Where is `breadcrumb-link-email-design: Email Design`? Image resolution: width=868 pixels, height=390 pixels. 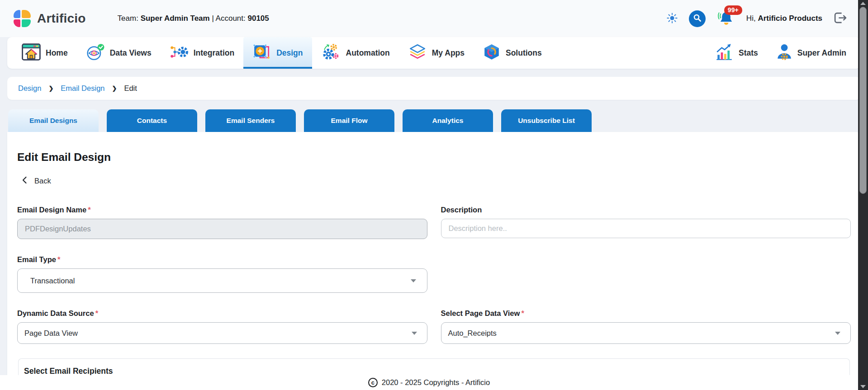 breadcrumb-link-email-design: Email Design is located at coordinates (82, 89).